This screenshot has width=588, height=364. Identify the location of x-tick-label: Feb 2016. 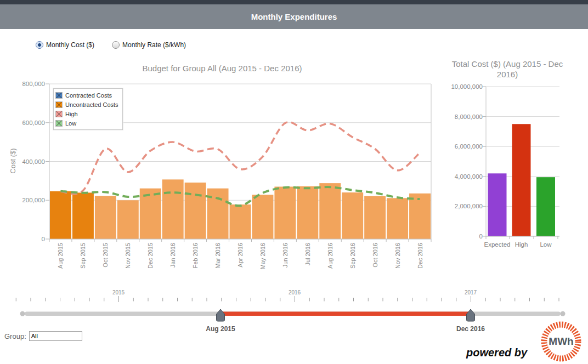
(195, 255).